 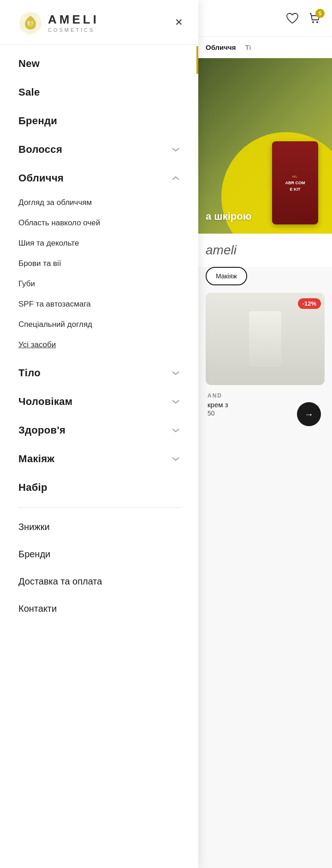 I want to click on product-brand: AND, so click(x=265, y=396).